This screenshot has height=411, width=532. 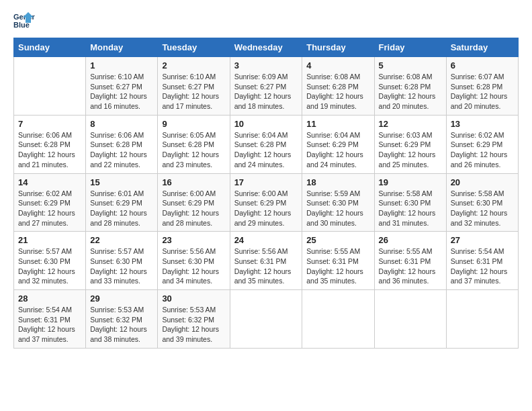 What do you see at coordinates (482, 183) in the screenshot?
I see `day-number: 20` at bounding box center [482, 183].